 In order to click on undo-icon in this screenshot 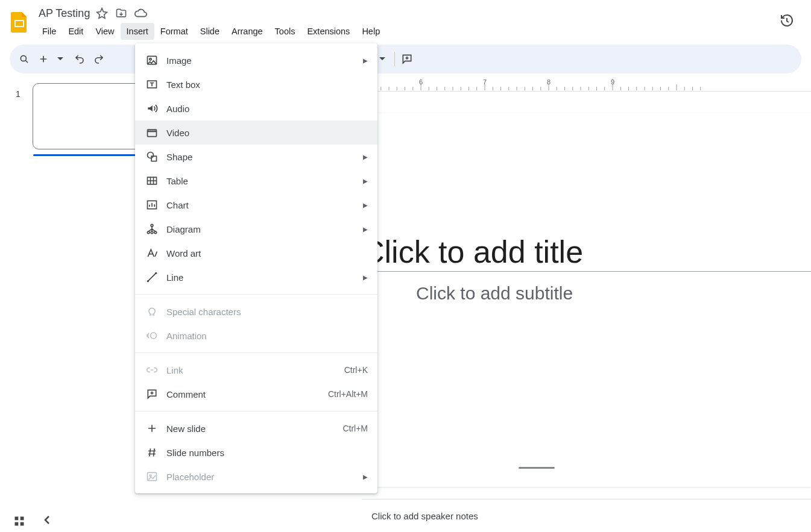, I will do `click(80, 59)`.